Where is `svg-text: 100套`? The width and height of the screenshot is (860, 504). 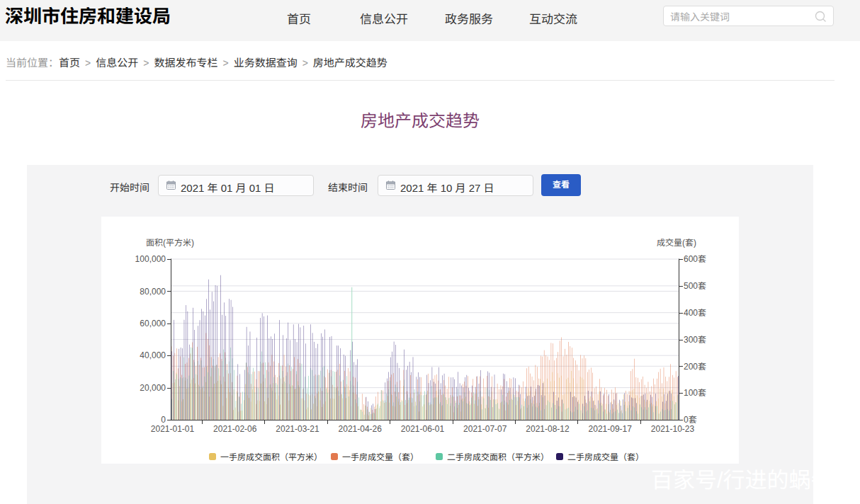
svg-text: 100套 is located at coordinates (695, 393).